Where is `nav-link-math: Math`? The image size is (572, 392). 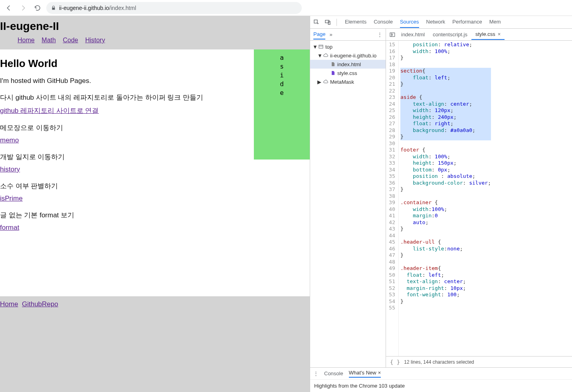
nav-link-math: Math is located at coordinates (49, 40).